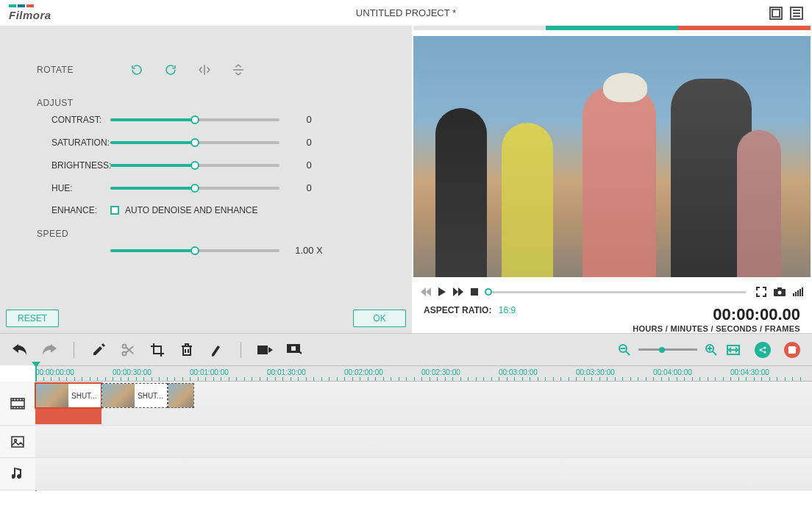  Describe the element at coordinates (191, 210) in the screenshot. I see `enhance-checkbox-label: AUTO DENOISE AND ENHANCE` at that location.